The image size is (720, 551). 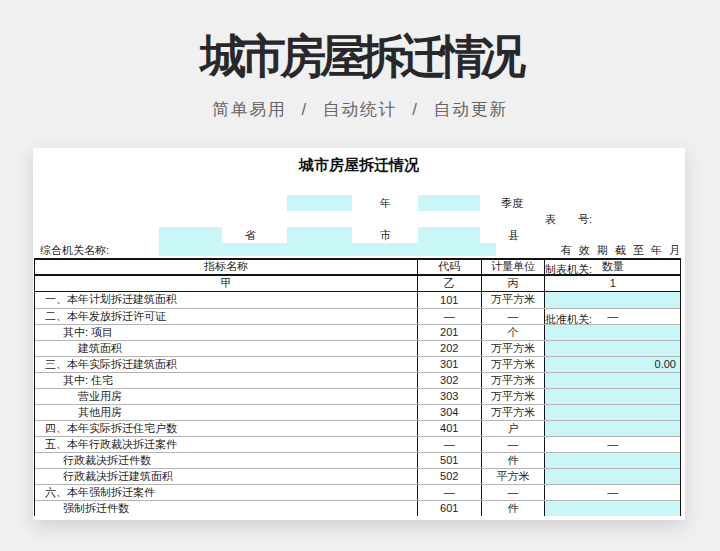 I want to click on table-row: 其中: 住宅 302 万平方米, so click(x=358, y=380).